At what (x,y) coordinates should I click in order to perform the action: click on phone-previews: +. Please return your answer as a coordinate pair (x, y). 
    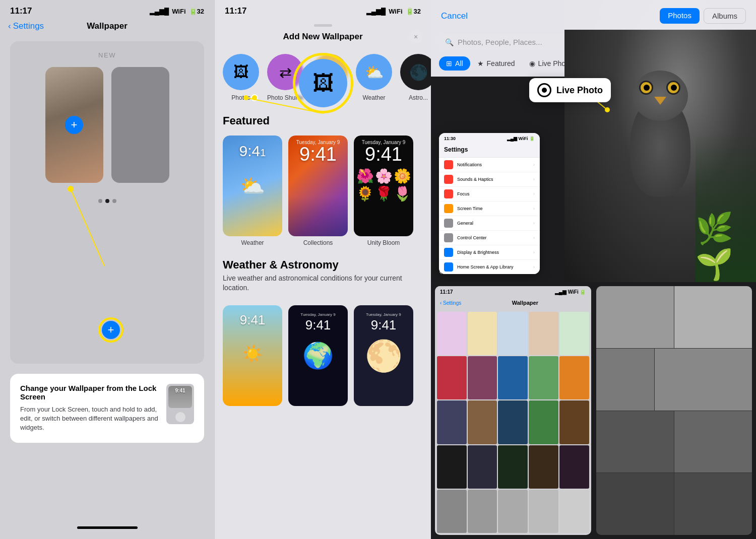
    Looking at the image, I should click on (107, 125).